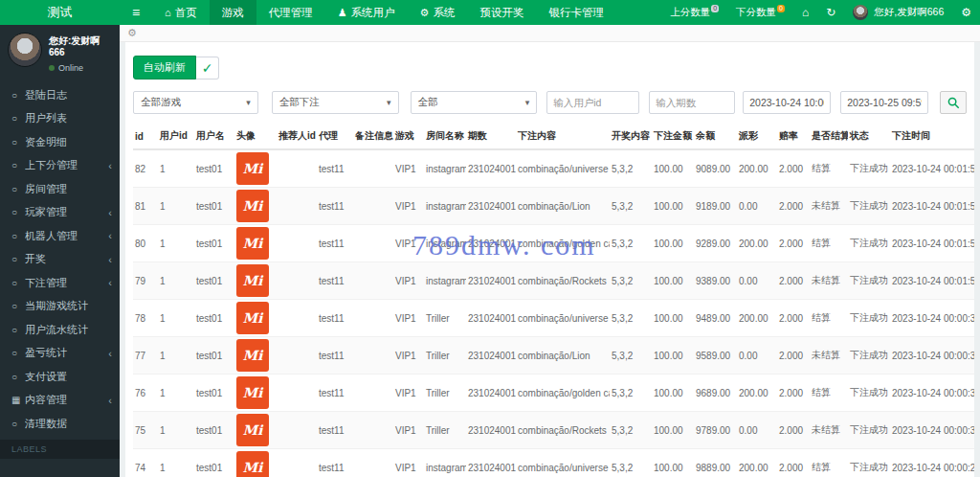 The image size is (980, 477). What do you see at coordinates (335, 138) in the screenshot?
I see `column-header: 代理` at bounding box center [335, 138].